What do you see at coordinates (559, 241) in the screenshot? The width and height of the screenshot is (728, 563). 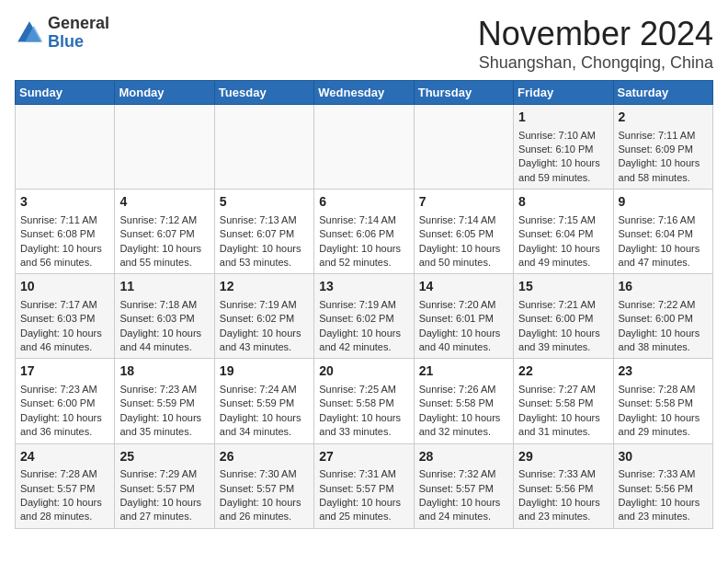 I see `day-info: Sunrise: 7:15 AM Sunset: 6:04 PM Dayligh…` at bounding box center [559, 241].